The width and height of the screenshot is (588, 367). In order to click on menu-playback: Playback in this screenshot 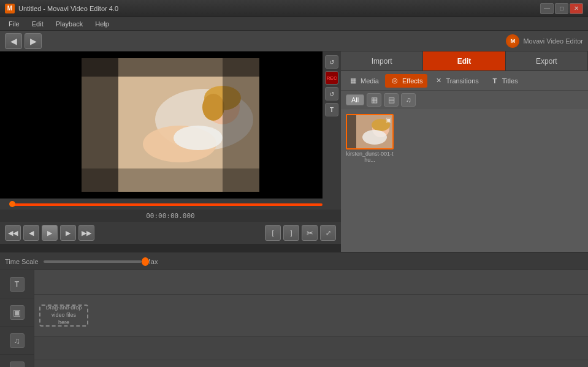, I will do `click(70, 24)`.